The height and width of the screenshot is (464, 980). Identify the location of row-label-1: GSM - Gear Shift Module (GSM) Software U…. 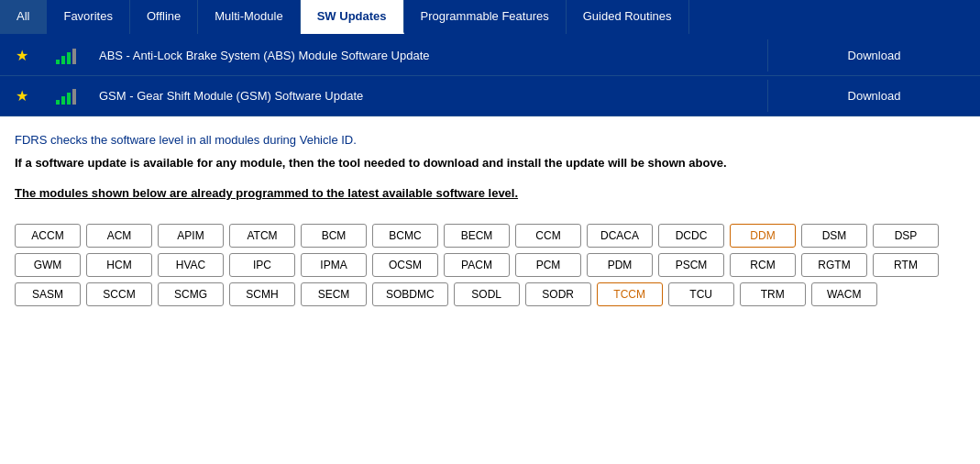
(427, 95).